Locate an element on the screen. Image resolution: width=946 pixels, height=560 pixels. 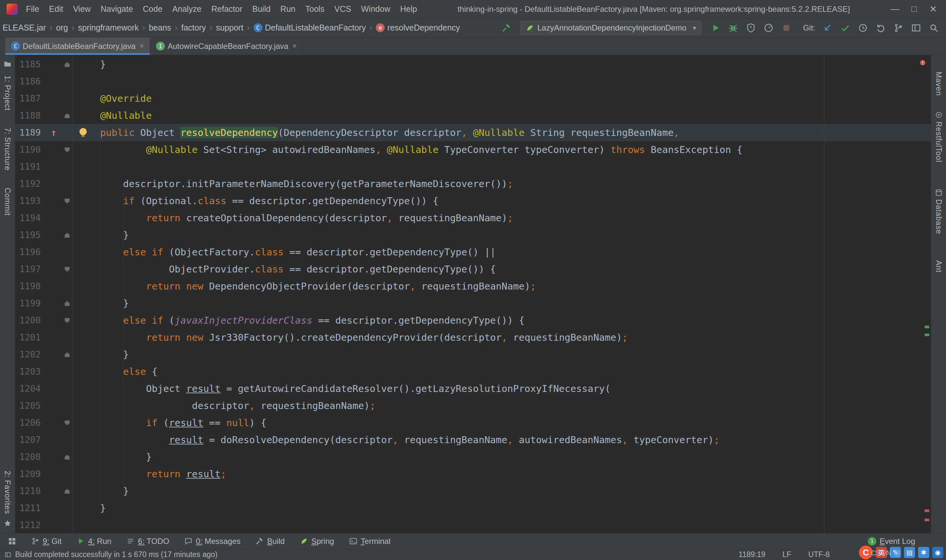
menu-edit: Edit is located at coordinates (56, 9).